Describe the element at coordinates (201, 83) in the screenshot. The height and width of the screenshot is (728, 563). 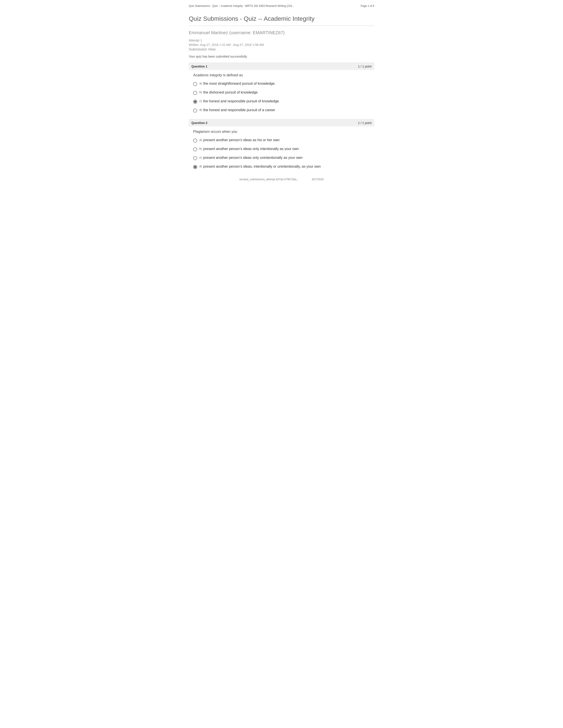
I see `option-letter-1-1: a)` at that location.